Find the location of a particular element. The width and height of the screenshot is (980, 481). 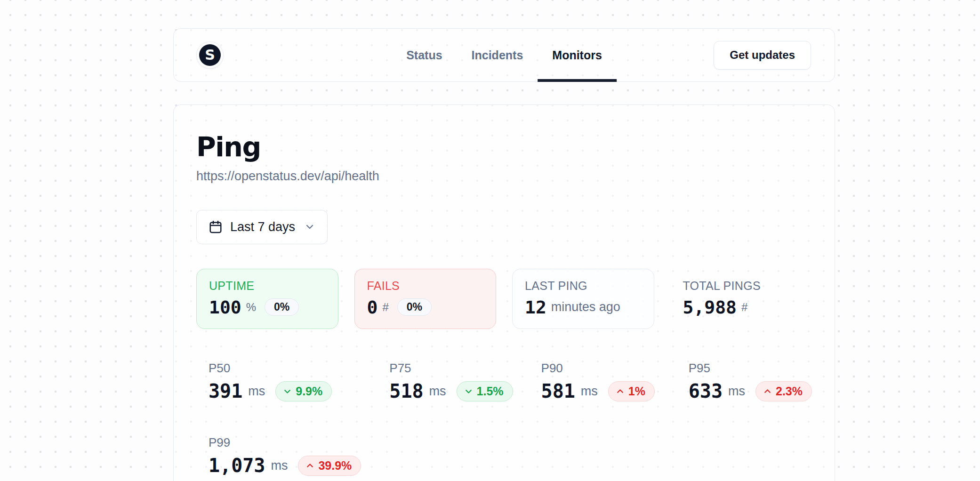

percentile-value: 518 is located at coordinates (406, 391).